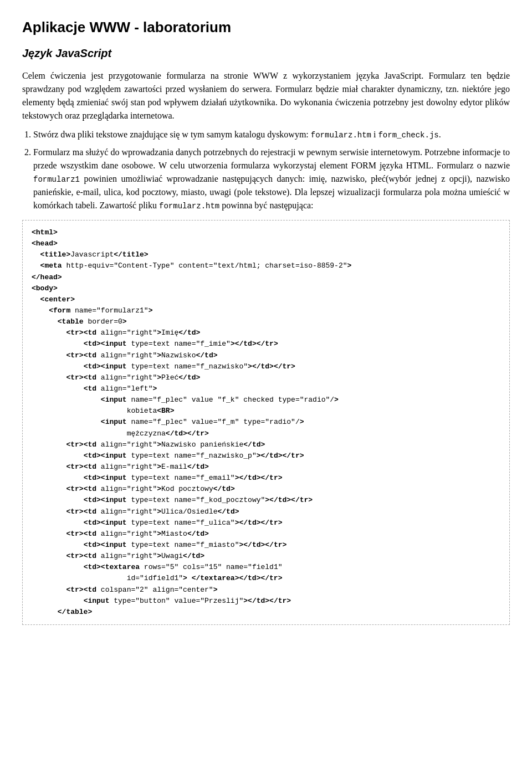 Image resolution: width=532 pixels, height=779 pixels. Describe the element at coordinates (266, 96) in the screenshot. I see `intro-paragraph: Celem ćwiczenia jest przygotowanie formu…` at that location.